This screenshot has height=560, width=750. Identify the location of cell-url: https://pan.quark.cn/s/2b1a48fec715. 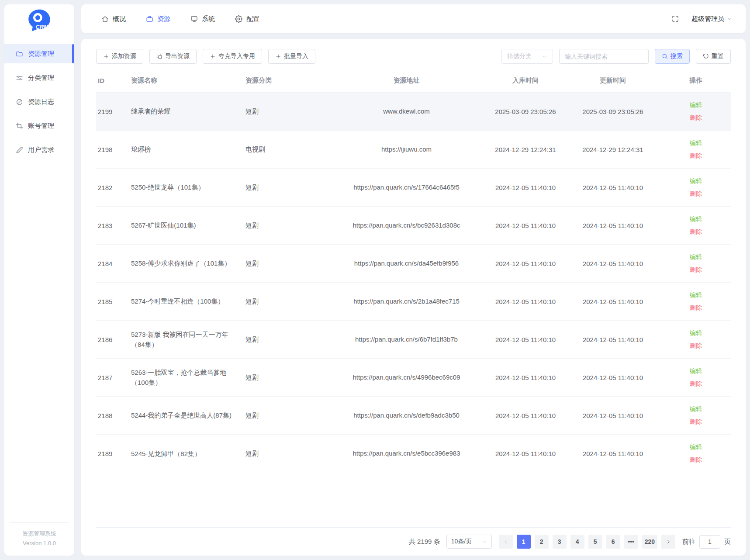
(406, 301).